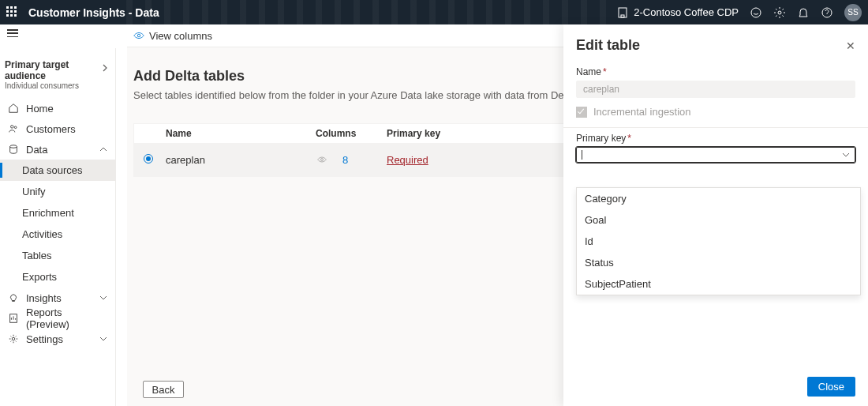 The image size is (868, 406). What do you see at coordinates (39, 109) in the screenshot?
I see `nav-home-label: Home` at bounding box center [39, 109].